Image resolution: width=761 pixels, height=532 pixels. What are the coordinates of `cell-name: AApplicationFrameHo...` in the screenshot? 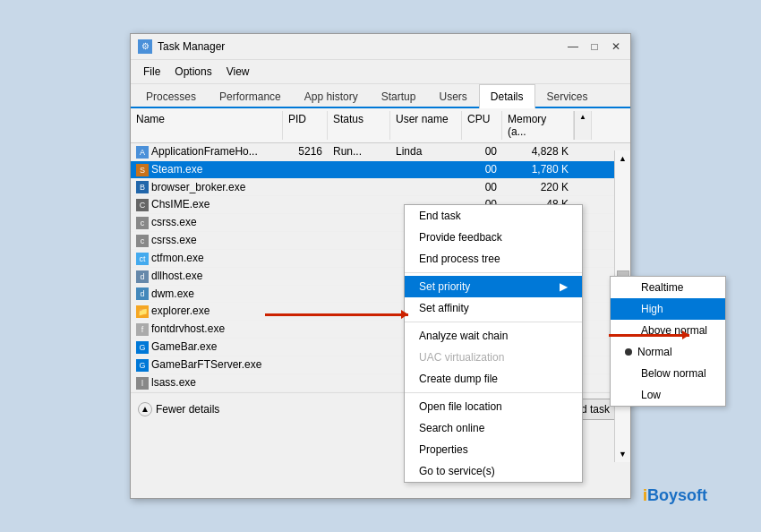 It's located at (207, 152).